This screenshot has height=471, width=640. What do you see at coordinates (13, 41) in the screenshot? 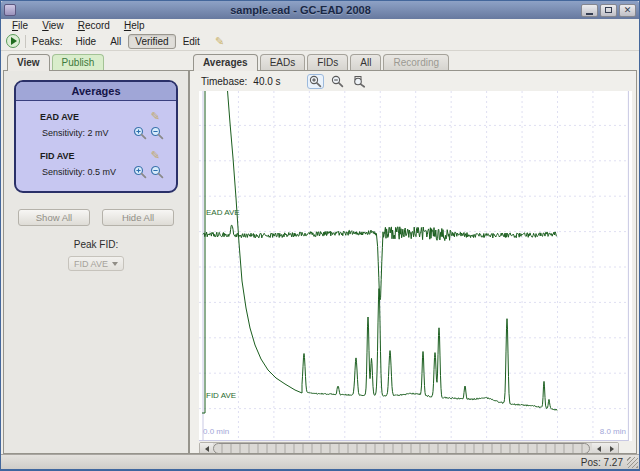
I see `play-button` at bounding box center [13, 41].